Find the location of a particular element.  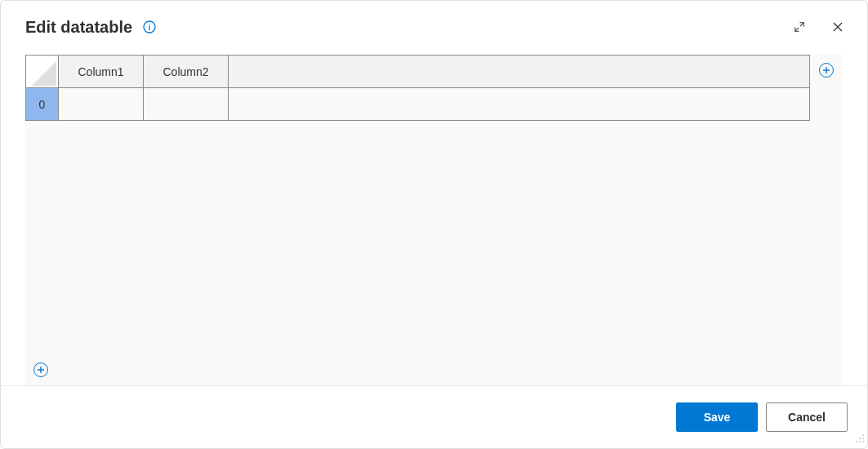

info-icon is located at coordinates (149, 27).